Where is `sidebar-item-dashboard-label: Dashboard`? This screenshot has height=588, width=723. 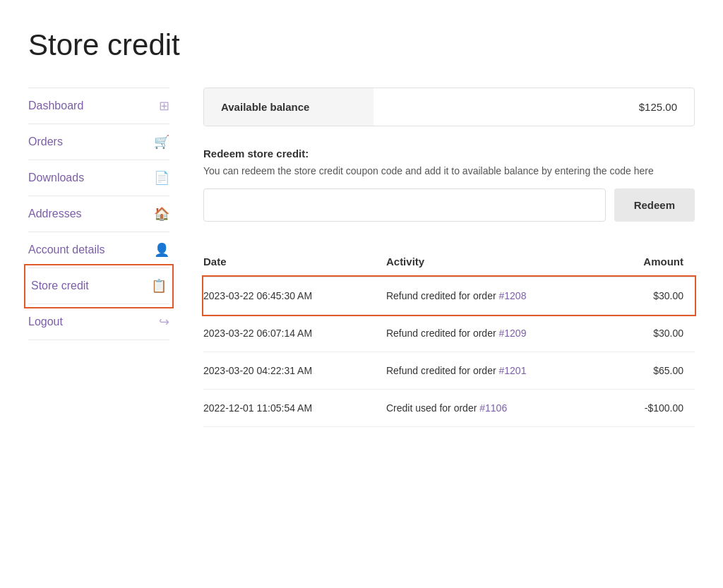
sidebar-item-dashboard-label: Dashboard is located at coordinates (56, 106).